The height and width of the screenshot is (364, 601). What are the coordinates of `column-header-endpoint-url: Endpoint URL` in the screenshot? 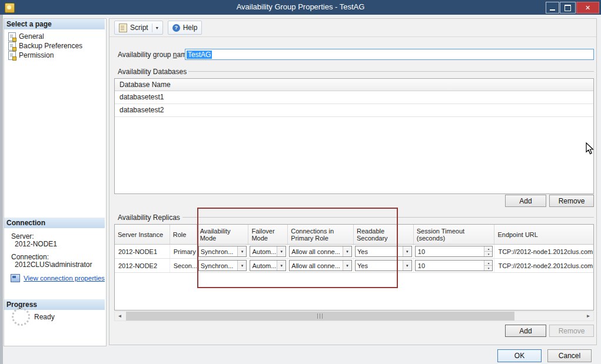 It's located at (544, 234).